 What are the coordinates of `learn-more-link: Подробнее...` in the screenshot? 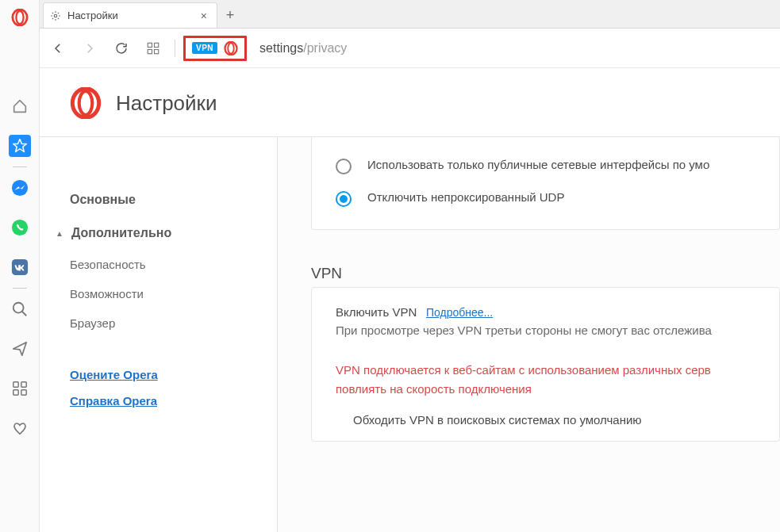 It's located at (459, 312).